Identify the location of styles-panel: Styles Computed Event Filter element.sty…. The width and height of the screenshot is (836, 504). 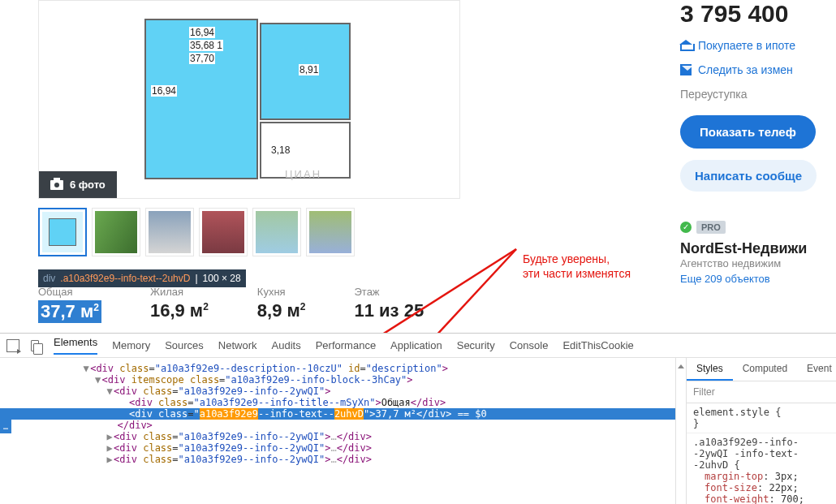
(761, 431).